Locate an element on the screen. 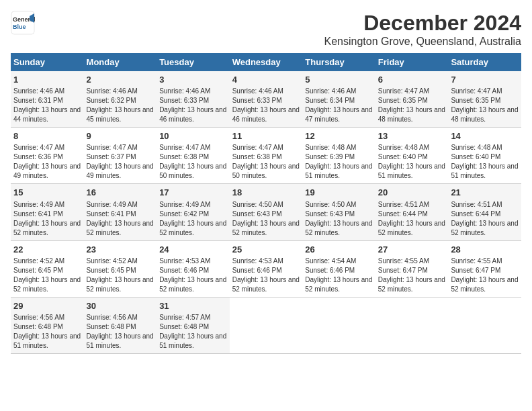 This screenshot has height=411, width=532. day-number: 15 is located at coordinates (47, 193).